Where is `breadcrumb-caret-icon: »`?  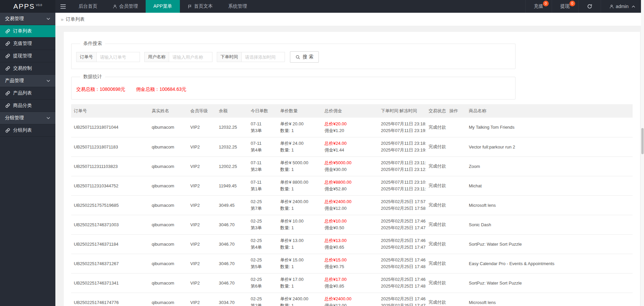 breadcrumb-caret-icon: » is located at coordinates (62, 19).